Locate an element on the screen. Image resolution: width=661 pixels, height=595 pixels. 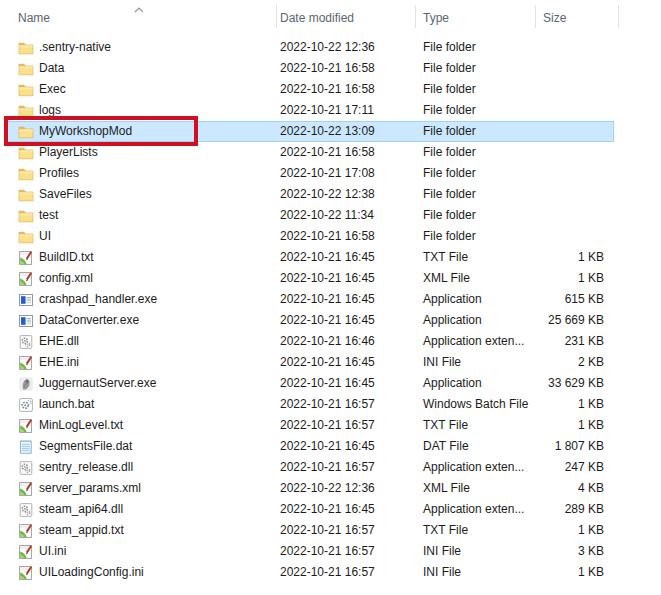
column-header-size: Size is located at coordinates (554, 18).